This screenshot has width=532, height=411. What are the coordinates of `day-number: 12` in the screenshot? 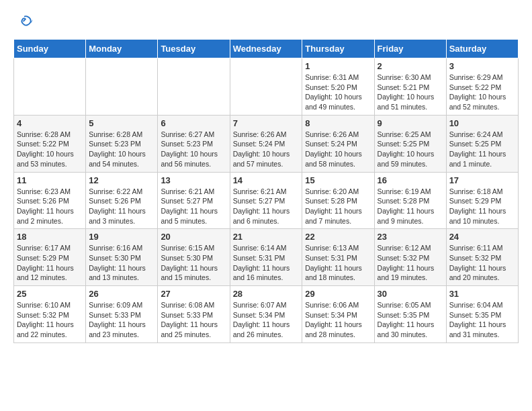 It's located at (122, 180).